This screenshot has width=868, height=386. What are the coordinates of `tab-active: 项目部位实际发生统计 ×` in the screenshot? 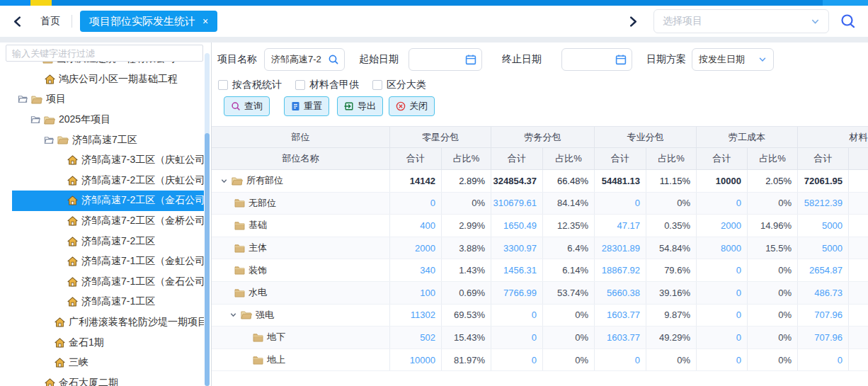 It's located at (149, 21).